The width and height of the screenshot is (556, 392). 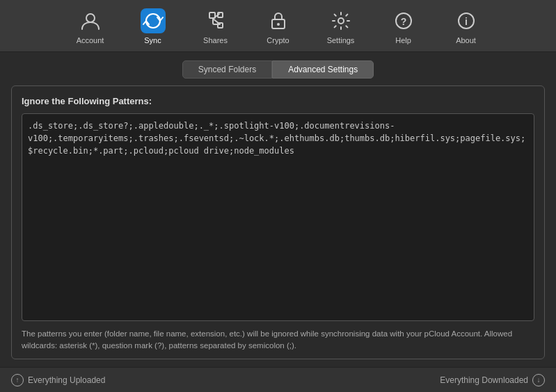 What do you see at coordinates (153, 26) in the screenshot?
I see `nav-item-sync: Sync` at bounding box center [153, 26].